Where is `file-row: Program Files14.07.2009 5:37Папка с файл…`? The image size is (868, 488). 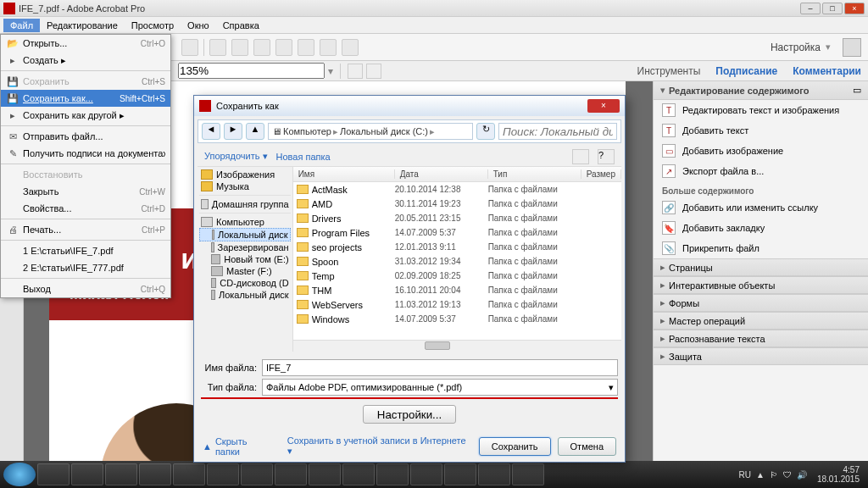 file-row: Program Files14.07.2009 5:37Папка с файл… is located at coordinates (458, 232).